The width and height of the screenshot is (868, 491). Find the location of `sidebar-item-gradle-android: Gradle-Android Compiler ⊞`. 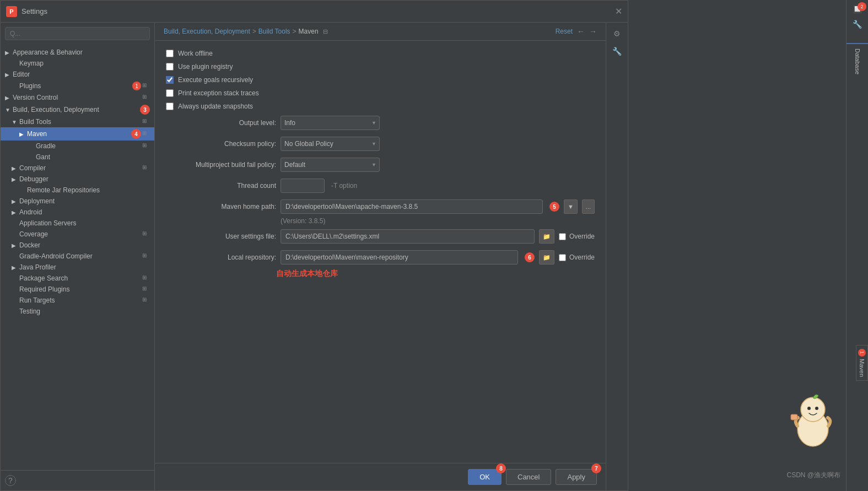

sidebar-item-gradle-android: Gradle-Android Compiler ⊞ is located at coordinates (77, 256).